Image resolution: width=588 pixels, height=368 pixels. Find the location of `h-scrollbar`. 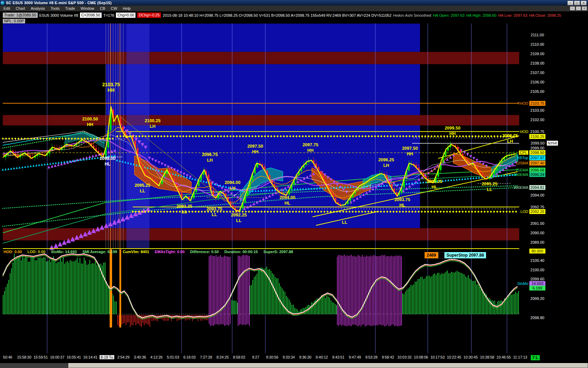

h-scrollbar is located at coordinates (294, 366).